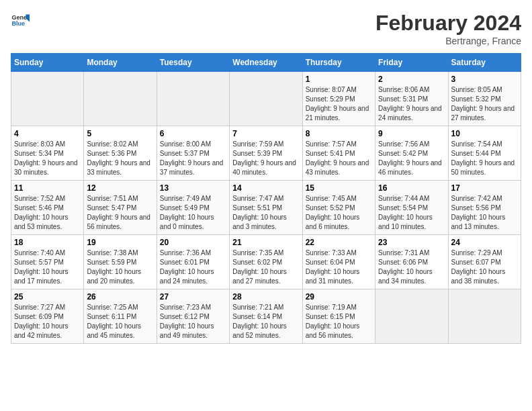 This screenshot has width=532, height=411. What do you see at coordinates (339, 158) in the screenshot?
I see `day-info: Sunrise: 7:57 AMSunset: 5:41 PMDaylight:…` at bounding box center [339, 158].